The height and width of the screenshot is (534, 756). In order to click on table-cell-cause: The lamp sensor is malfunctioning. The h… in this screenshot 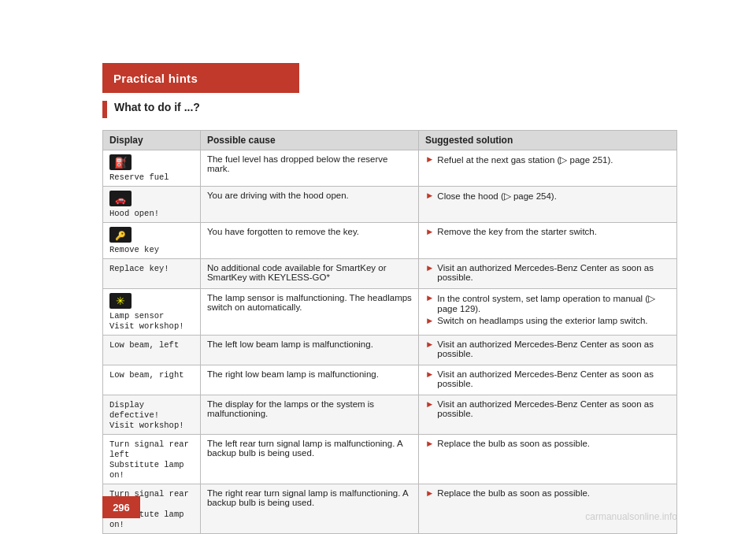, I will do `click(309, 312)`.